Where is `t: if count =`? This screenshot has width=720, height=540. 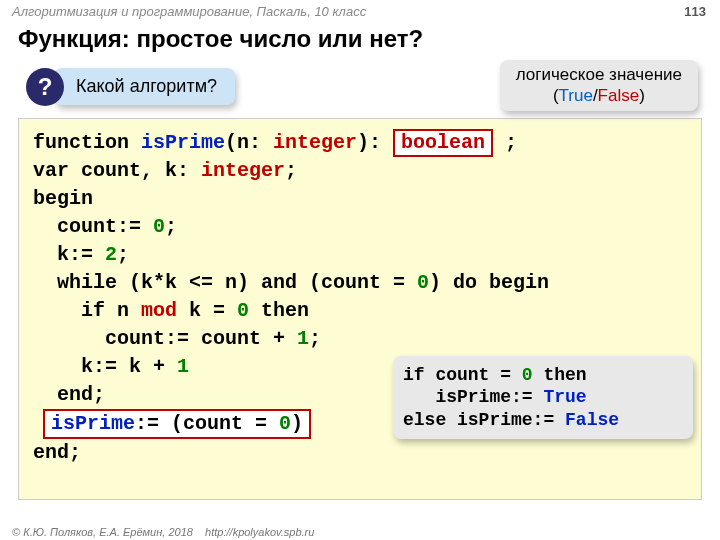
t: if count = is located at coordinates (462, 375).